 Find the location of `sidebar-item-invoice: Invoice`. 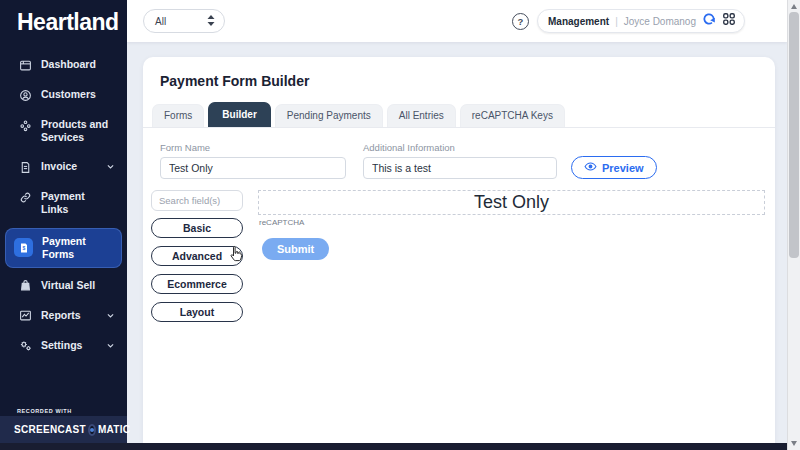

sidebar-item-invoice: Invoice is located at coordinates (64, 167).